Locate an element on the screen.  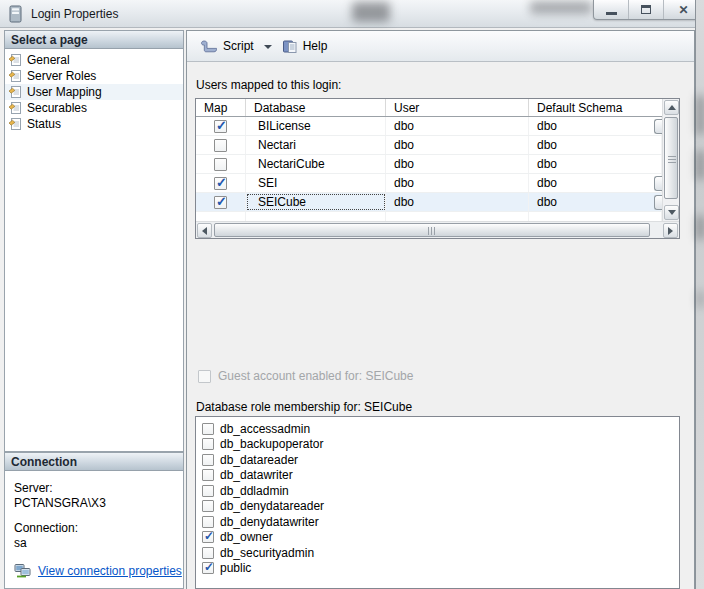
role-item: db_denydatawriter is located at coordinates (440, 522).